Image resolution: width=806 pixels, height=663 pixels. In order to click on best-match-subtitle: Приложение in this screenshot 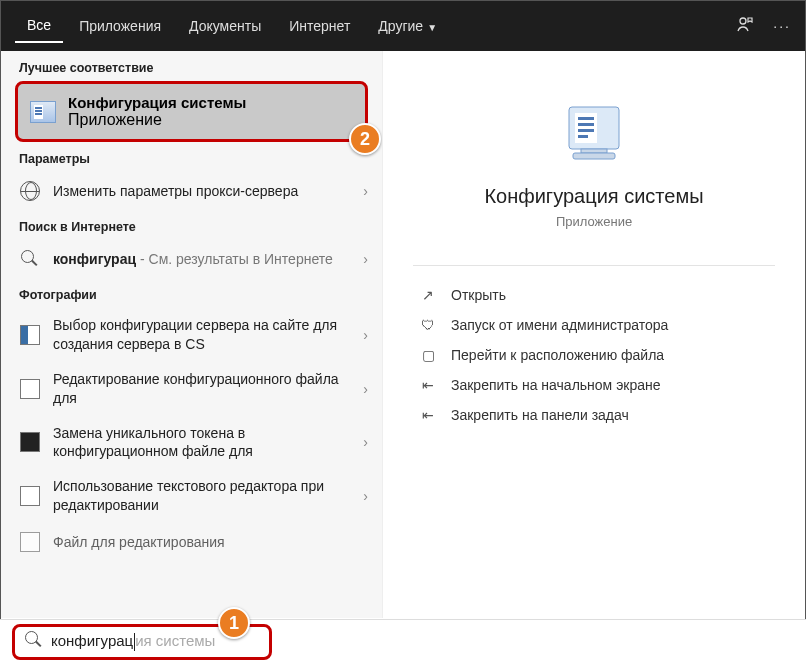, I will do `click(210, 120)`.